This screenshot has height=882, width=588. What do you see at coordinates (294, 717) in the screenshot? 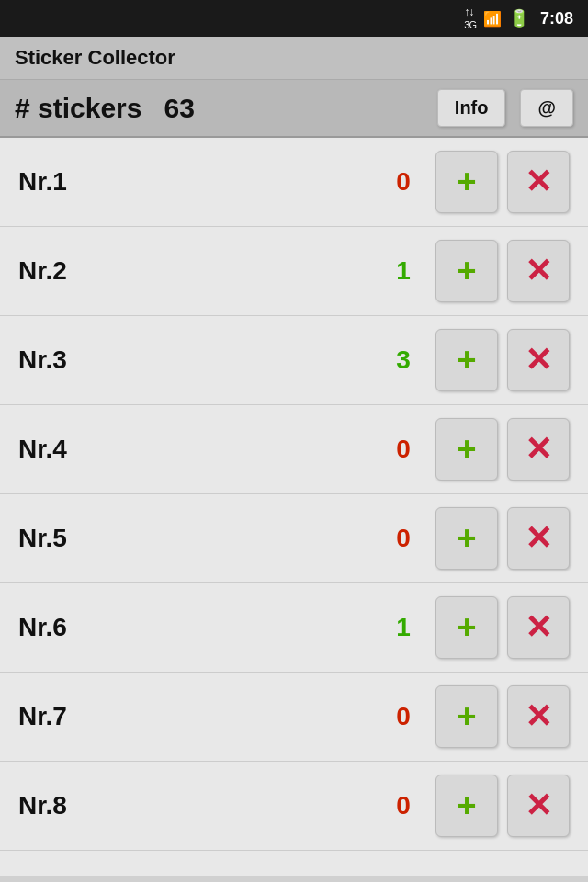
I see `sticker-row: Nr.70+✕` at bounding box center [294, 717].